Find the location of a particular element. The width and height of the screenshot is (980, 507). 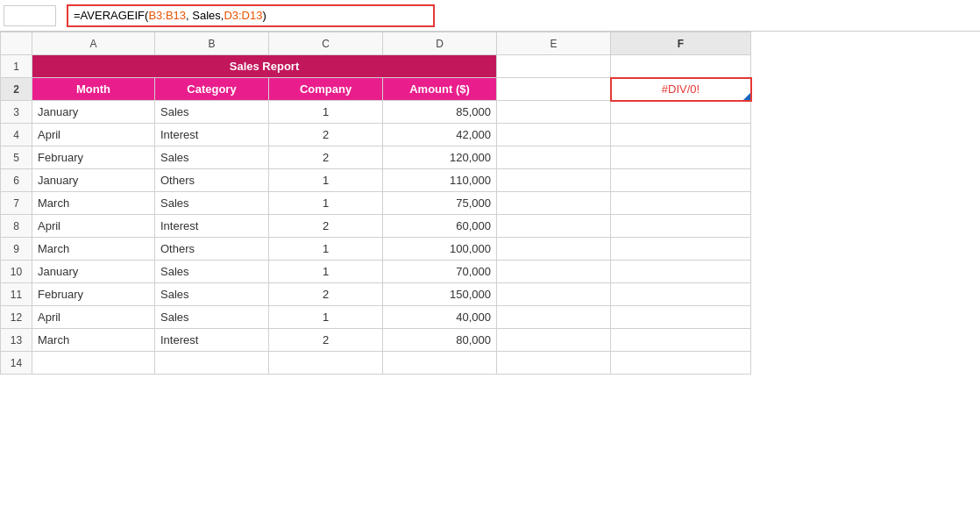

col-header-cell-d2: Amount ($) is located at coordinates (440, 89).